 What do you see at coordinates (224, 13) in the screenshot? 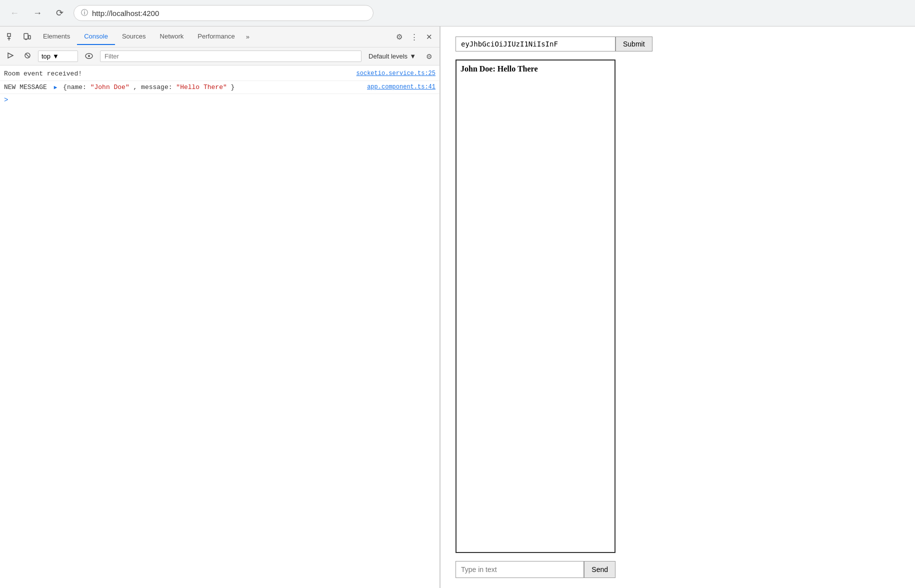
I see `address-bar: ⓘ http://localhost:4200` at bounding box center [224, 13].